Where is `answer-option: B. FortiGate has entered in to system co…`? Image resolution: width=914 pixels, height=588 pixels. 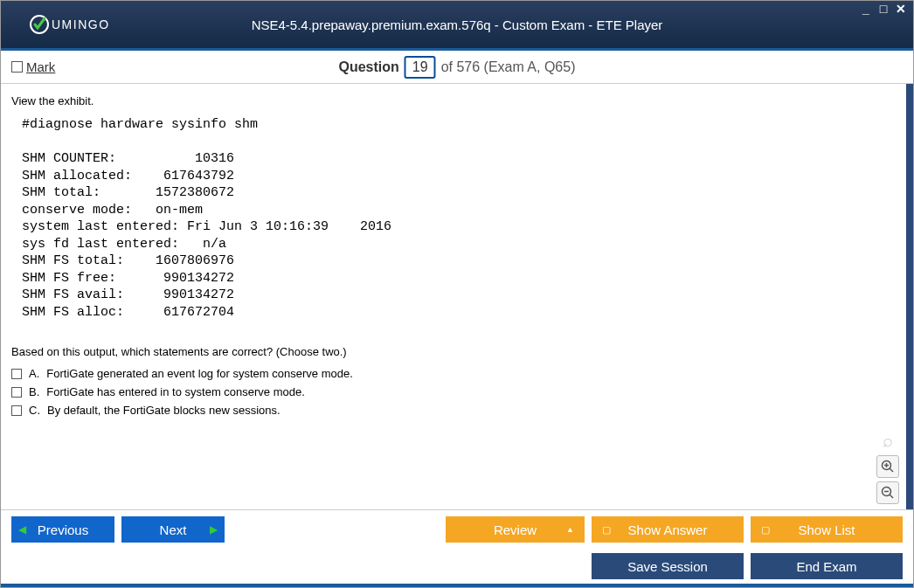
answer-option: B. FortiGate has entered in to system co… is located at coordinates (457, 391).